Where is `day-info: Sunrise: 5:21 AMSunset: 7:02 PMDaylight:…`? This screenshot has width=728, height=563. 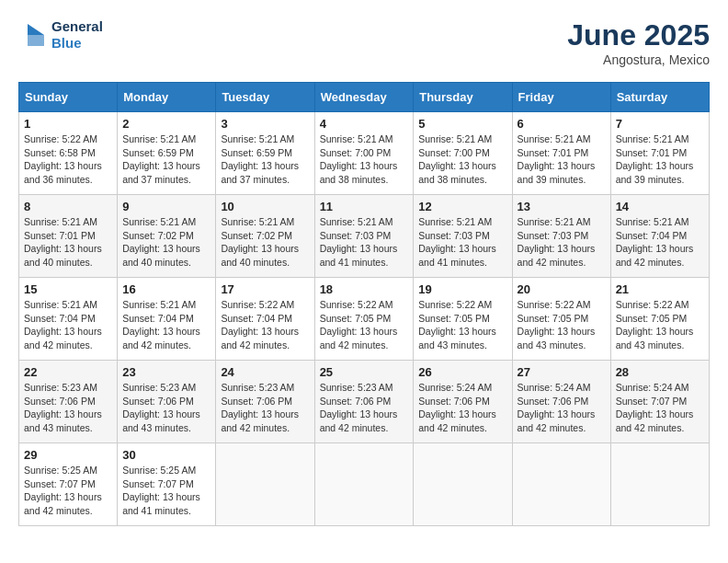 day-info: Sunrise: 5:21 AMSunset: 7:02 PMDaylight:… is located at coordinates (259, 242).